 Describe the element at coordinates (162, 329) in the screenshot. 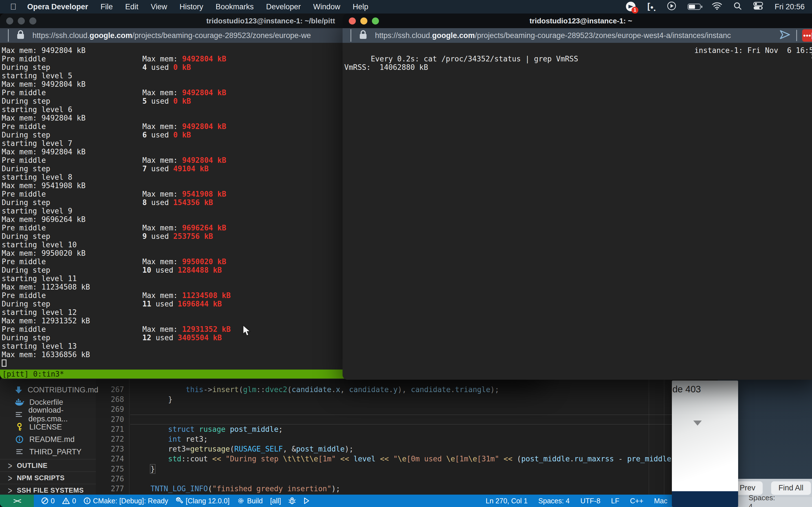

I see `mem-label: Max mem:` at that location.